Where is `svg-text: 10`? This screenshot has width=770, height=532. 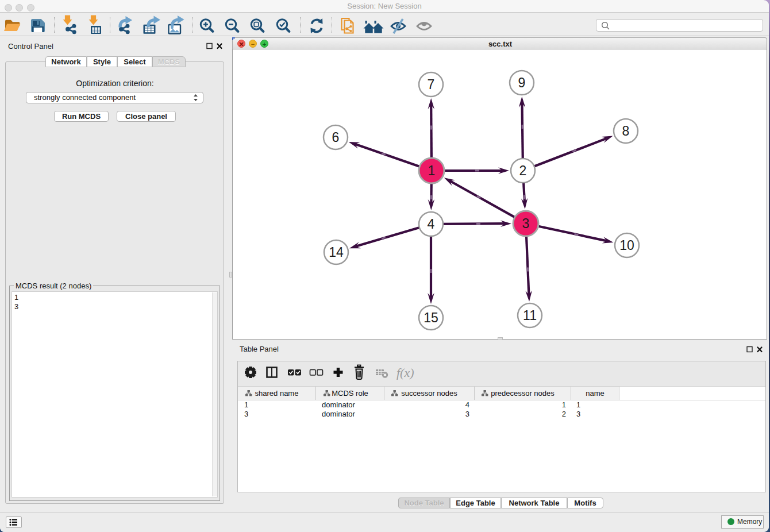 svg-text: 10 is located at coordinates (627, 245).